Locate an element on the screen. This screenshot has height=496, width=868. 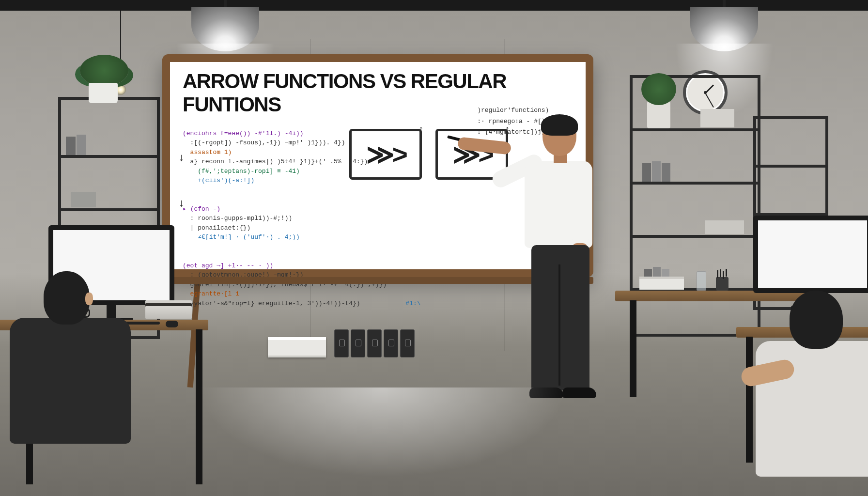
arrow-glyphs: ≫> is located at coordinates (386, 154).